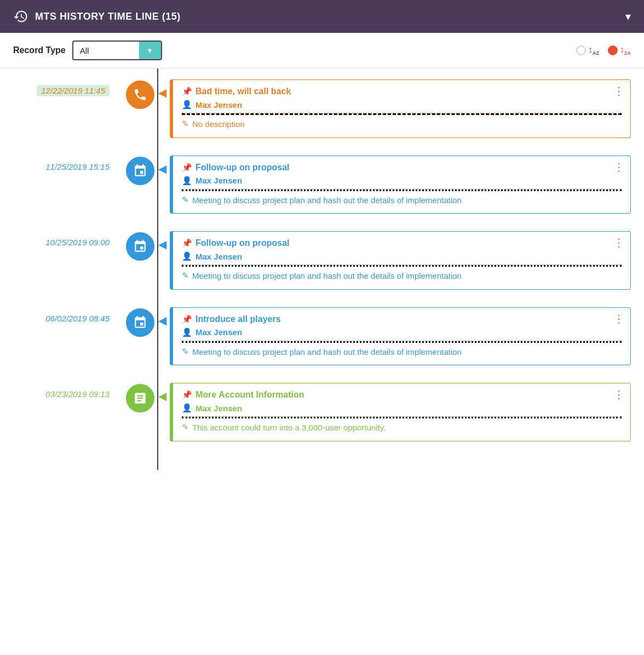 The width and height of the screenshot is (644, 655). I want to click on timeline-date: 12/22/2019 11:45, so click(63, 88).